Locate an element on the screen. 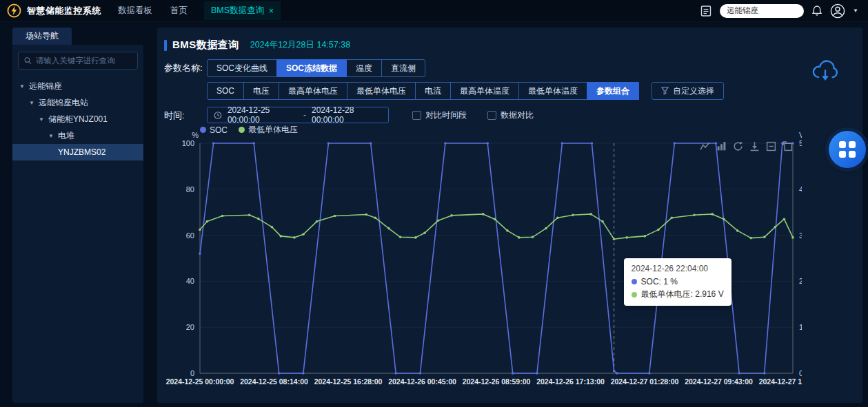  tooltip-row: 最低单体电压: 2.916 V is located at coordinates (678, 295).